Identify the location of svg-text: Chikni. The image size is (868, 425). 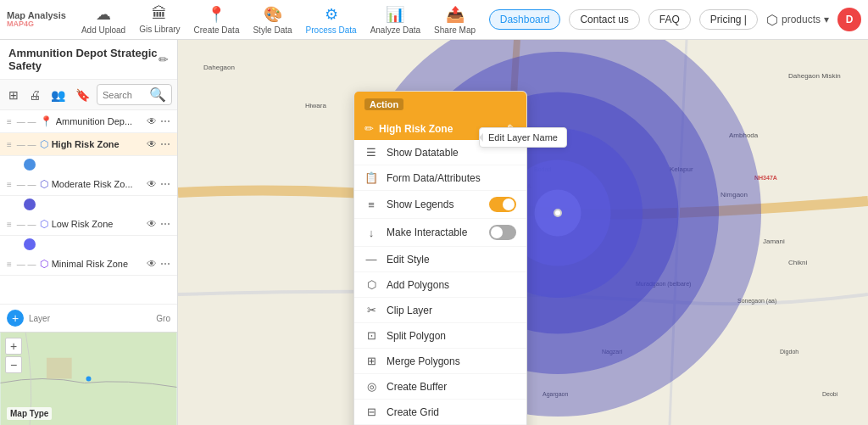
(798, 263).